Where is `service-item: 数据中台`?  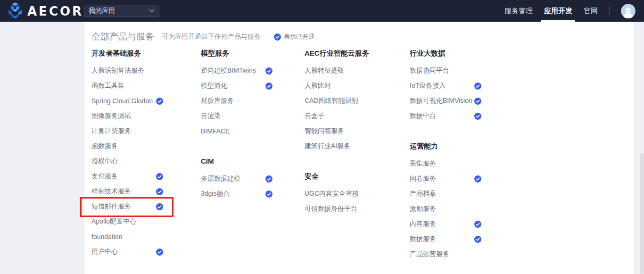
service-item: 数据中台 is located at coordinates (446, 116).